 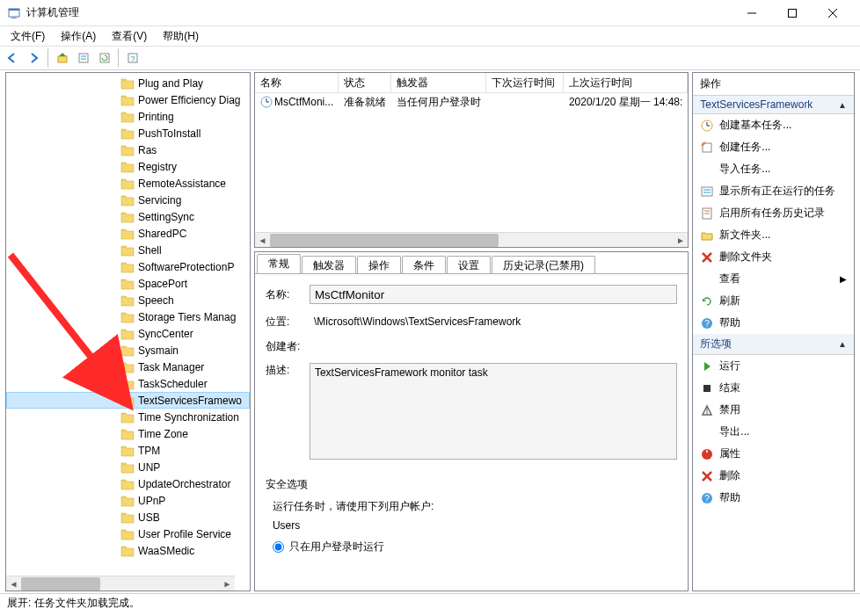 I want to click on radio-logged-on-input, so click(x=278, y=547).